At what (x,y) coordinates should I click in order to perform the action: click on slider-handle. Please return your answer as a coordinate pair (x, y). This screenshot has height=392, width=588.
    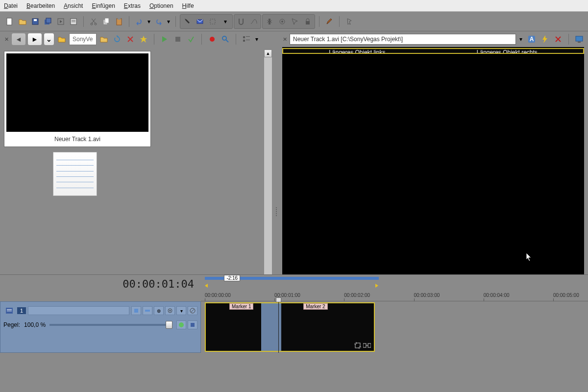
    Looking at the image, I should click on (169, 325).